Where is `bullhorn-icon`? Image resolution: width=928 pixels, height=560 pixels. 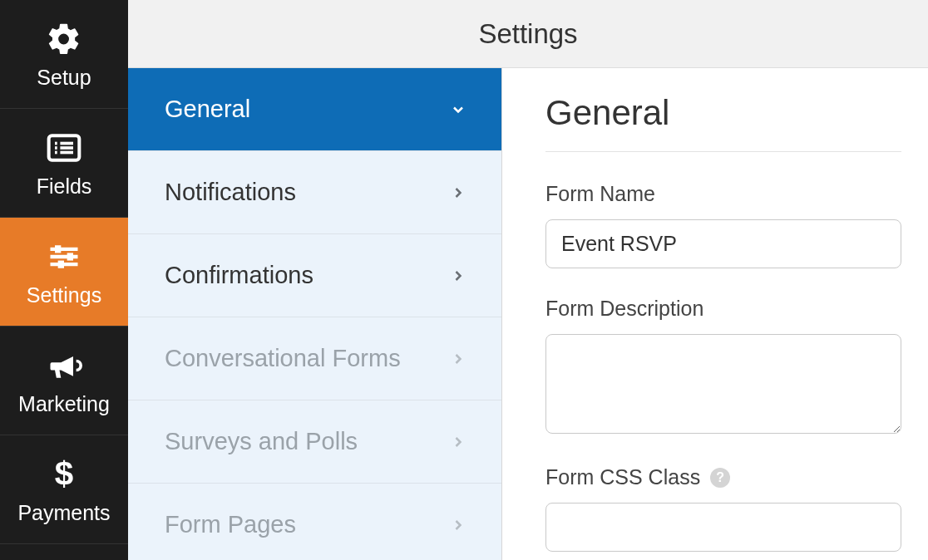 bullhorn-icon is located at coordinates (64, 366).